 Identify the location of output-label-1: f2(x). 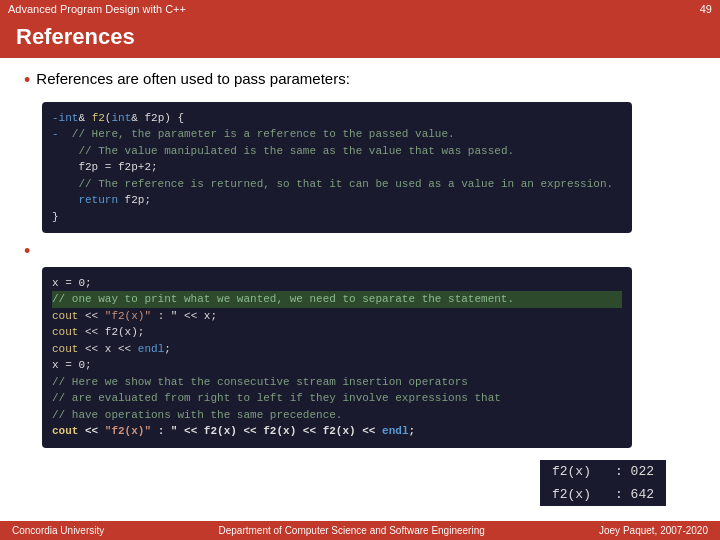
(572, 472).